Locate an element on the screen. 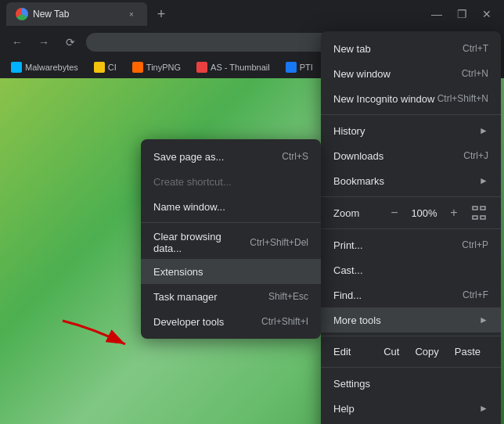  submenu-devtools: Developer tools Ctrl+Shift+I is located at coordinates (231, 322).